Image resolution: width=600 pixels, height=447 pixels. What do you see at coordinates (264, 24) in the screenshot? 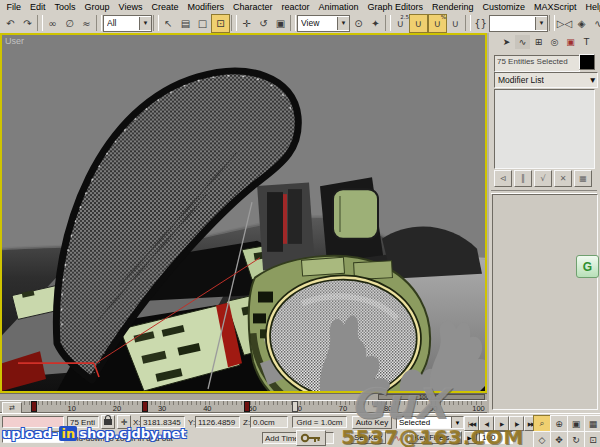
I see `select-and-rotate-icon: ↺` at bounding box center [264, 24].